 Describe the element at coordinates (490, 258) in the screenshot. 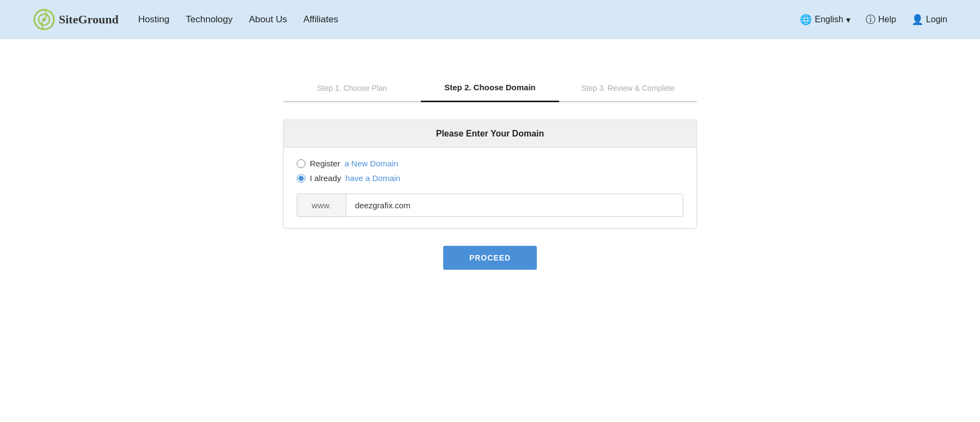

I see `proceed-wrap: PROCEED` at that location.